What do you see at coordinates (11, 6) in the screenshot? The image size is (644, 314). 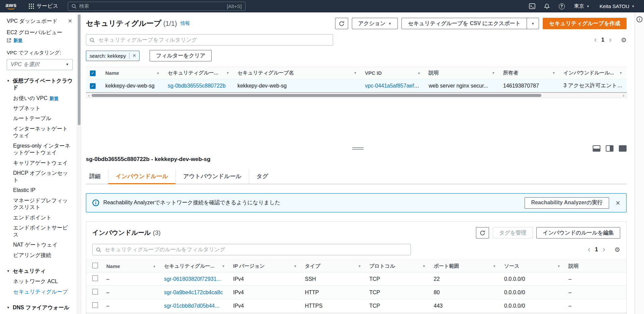 I see `aws-logo: aws` at bounding box center [11, 6].